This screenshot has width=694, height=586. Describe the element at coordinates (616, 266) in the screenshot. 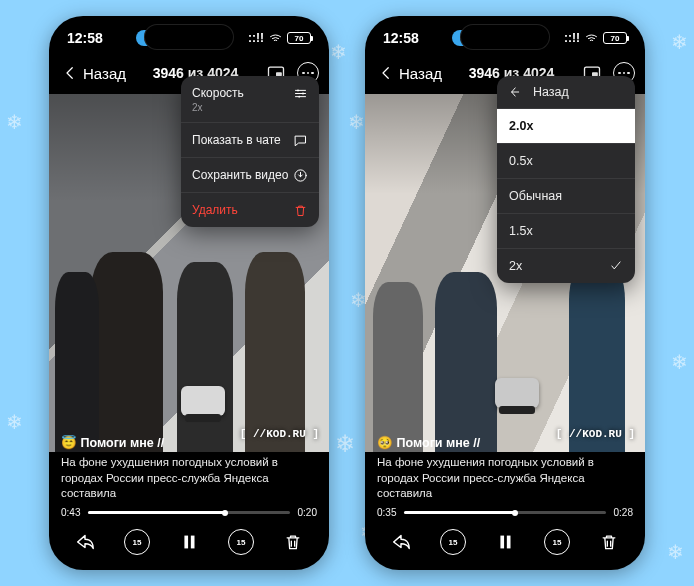

I see `check-icon` at that location.